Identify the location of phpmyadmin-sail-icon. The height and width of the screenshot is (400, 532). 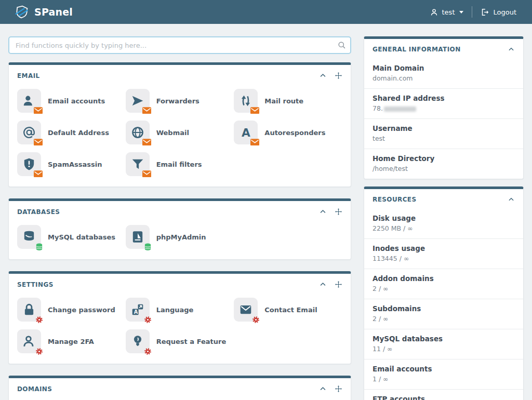
(138, 237).